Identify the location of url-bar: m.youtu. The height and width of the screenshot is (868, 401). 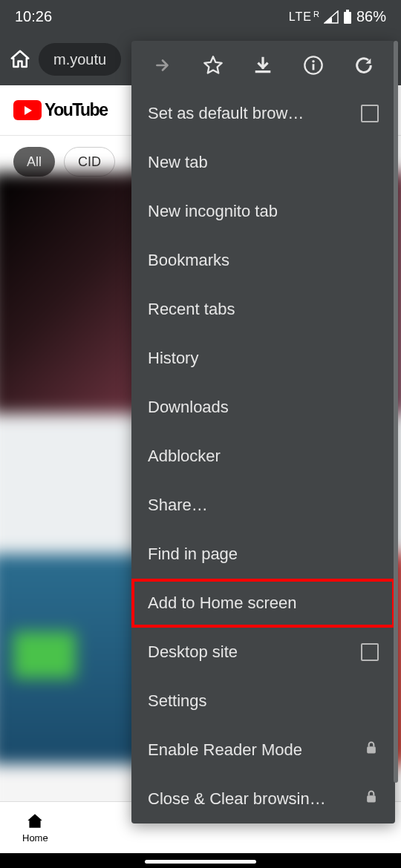
(80, 59).